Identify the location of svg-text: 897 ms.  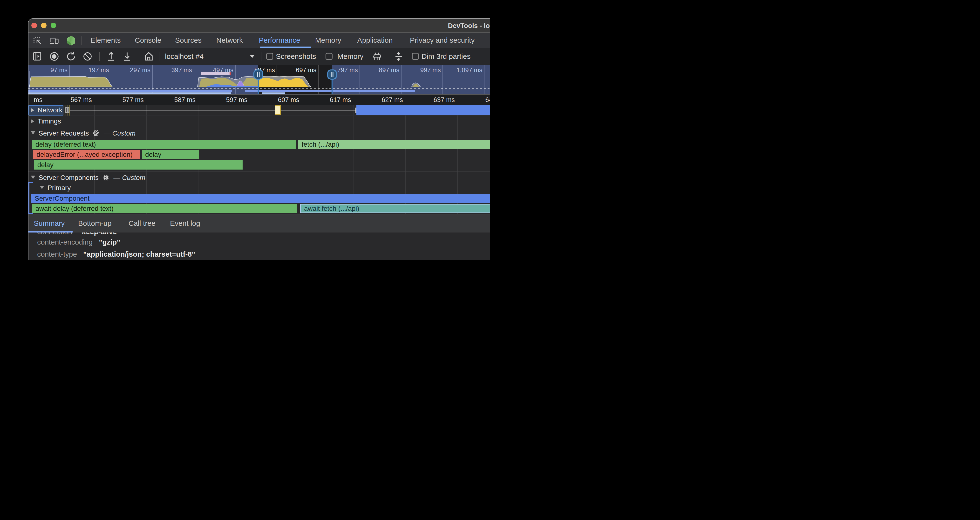
(389, 70).